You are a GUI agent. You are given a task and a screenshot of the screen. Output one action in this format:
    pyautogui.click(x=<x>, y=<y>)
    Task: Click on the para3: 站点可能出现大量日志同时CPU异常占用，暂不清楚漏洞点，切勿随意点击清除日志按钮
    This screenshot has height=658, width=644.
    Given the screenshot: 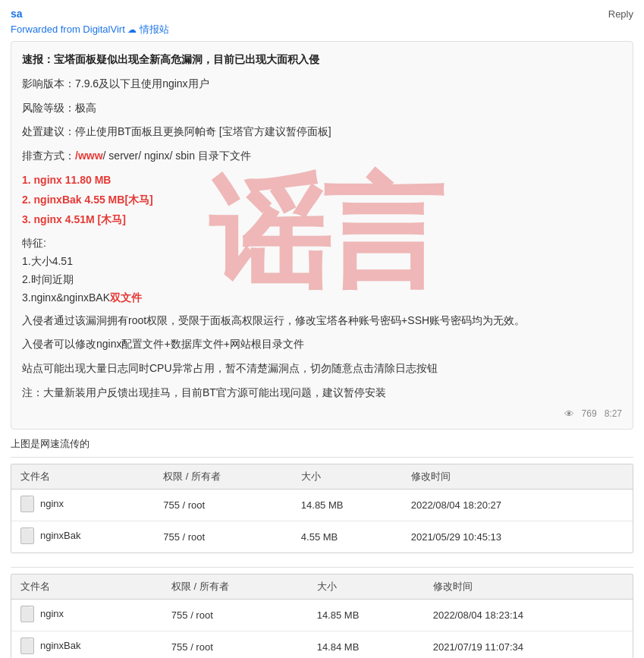 What is the action you would take?
    pyautogui.click(x=322, y=369)
    